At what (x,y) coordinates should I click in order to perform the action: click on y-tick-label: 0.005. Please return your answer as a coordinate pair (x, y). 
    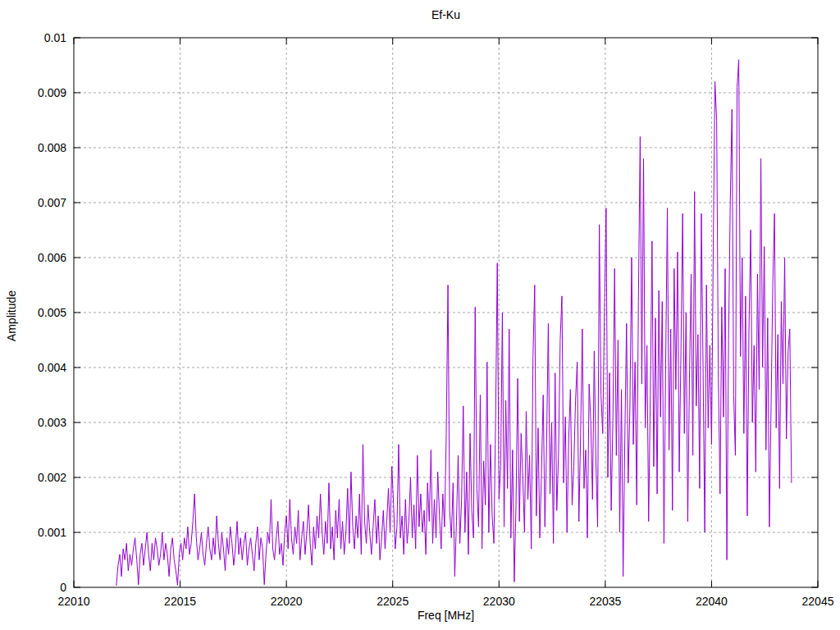
    Looking at the image, I should click on (52, 313).